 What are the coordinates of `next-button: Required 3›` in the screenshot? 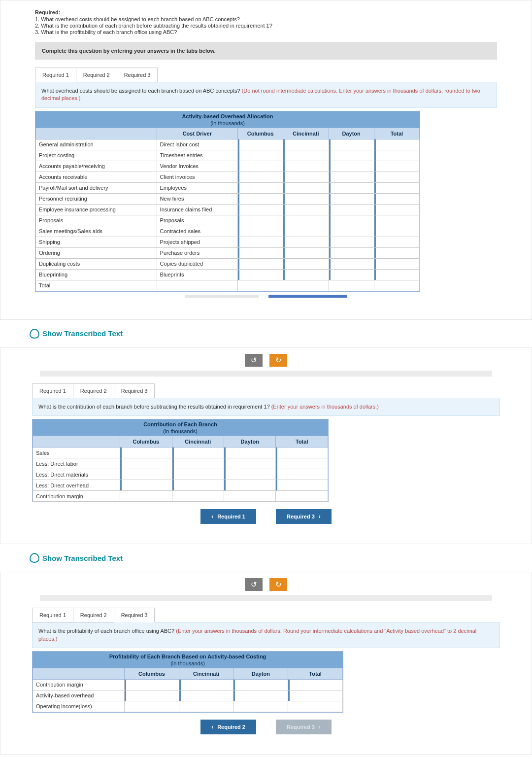 It's located at (303, 517).